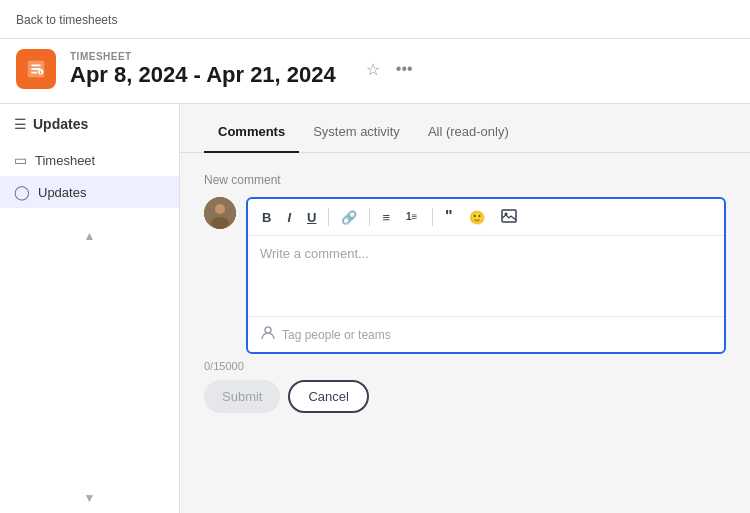 The image size is (750, 513). I want to click on scroll-up-arrow: ▲, so click(90, 236).